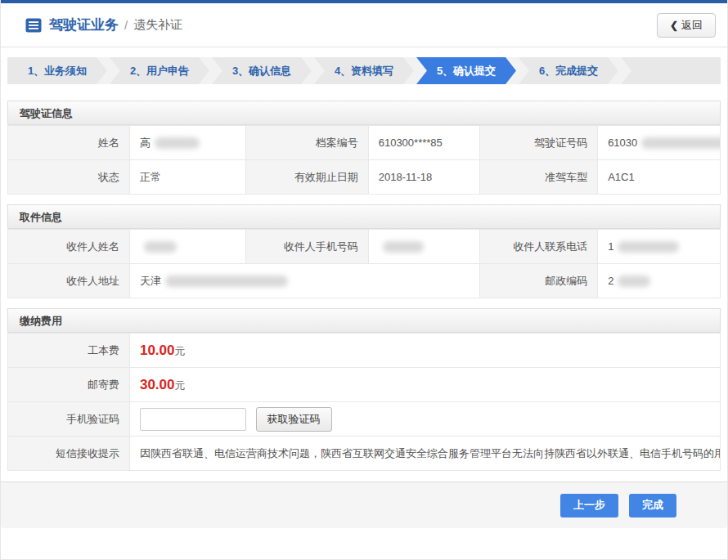 The height and width of the screenshot is (560, 728). I want to click on breadcrumb-current: 遗失补证, so click(158, 25).